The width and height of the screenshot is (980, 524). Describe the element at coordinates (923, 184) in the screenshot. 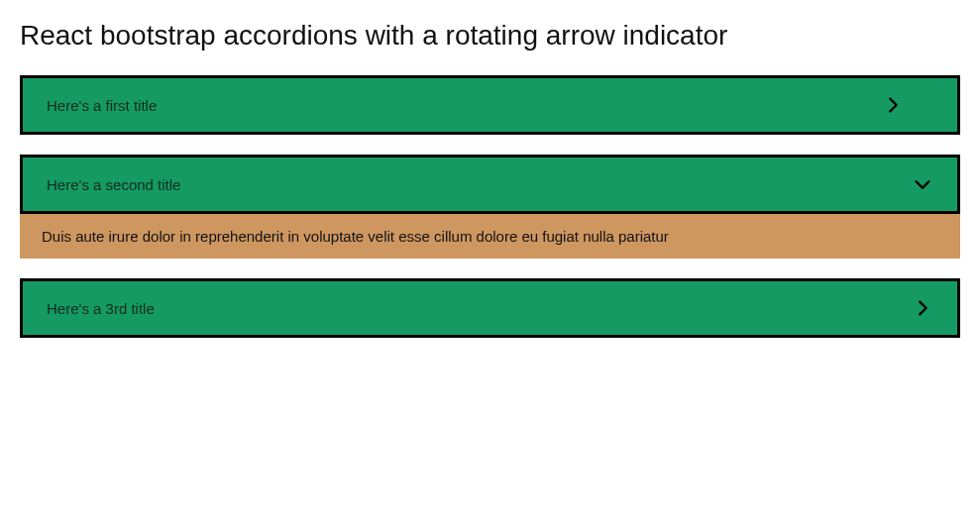

I see `chevron-down-icon` at that location.